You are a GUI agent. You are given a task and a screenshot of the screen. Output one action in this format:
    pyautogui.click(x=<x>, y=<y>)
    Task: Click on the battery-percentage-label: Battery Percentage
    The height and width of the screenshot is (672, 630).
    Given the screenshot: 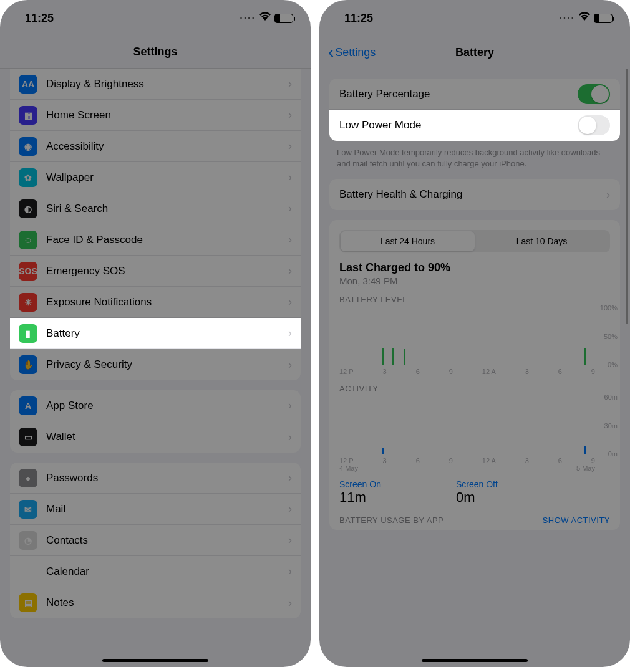 What is the action you would take?
    pyautogui.click(x=458, y=94)
    